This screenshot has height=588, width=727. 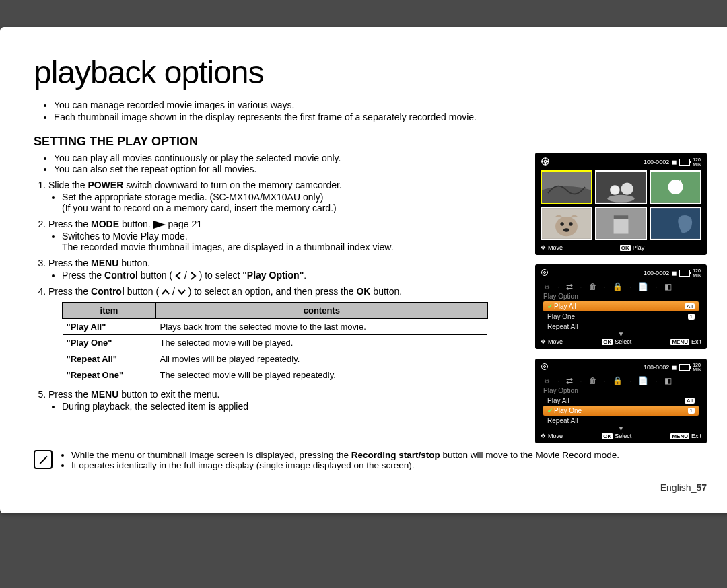 What do you see at coordinates (275, 343) in the screenshot?
I see `table-row: "Play One"The selected movie will be pla…` at bounding box center [275, 343].